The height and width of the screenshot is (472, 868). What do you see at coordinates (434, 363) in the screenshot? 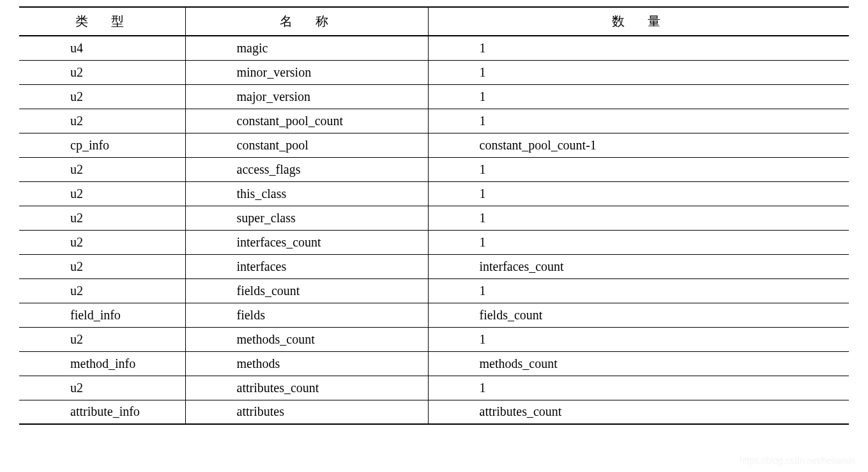
I see `table-row: method_info methods methods_count` at bounding box center [434, 363].